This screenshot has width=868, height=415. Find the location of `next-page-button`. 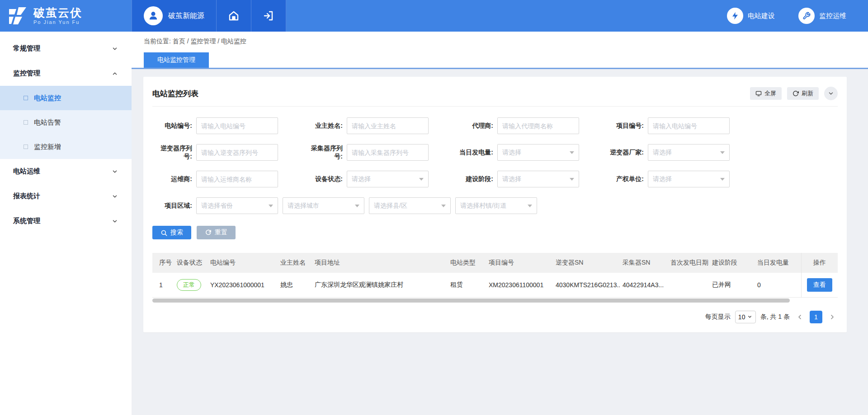

next-page-button is located at coordinates (832, 317).